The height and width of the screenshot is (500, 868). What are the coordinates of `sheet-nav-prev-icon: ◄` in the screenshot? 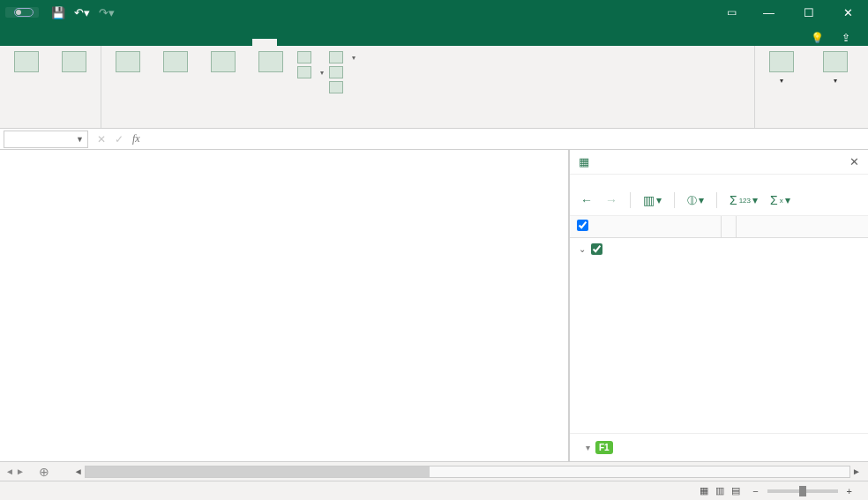 It's located at (10, 471).